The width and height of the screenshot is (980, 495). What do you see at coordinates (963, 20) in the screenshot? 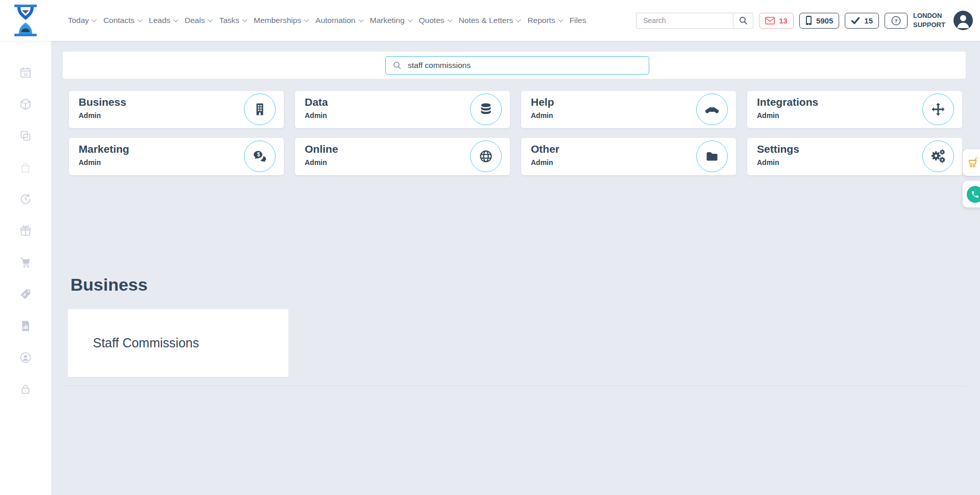
I see `person-icon` at bounding box center [963, 20].